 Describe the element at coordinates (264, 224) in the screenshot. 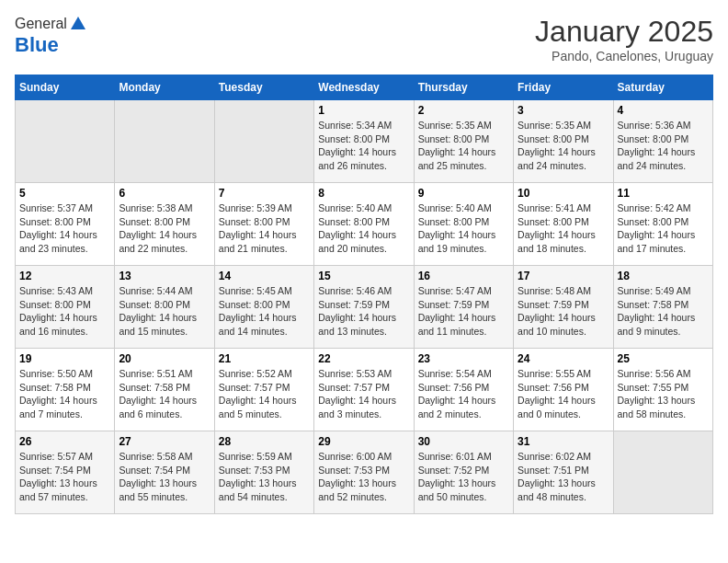

I see `calendar-cell: 7Sunrise: 5:39 AM Sunset: 8:00 PM Daylig…` at that location.